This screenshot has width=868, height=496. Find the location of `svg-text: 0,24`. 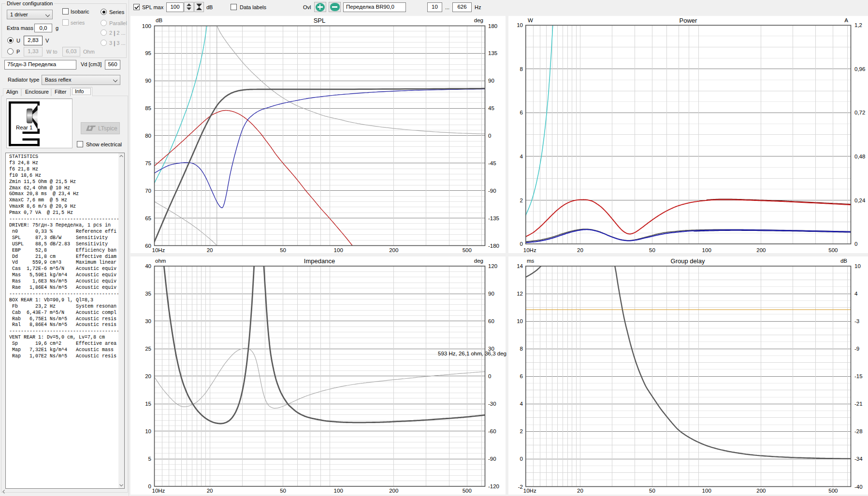

svg-text: 0,24 is located at coordinates (860, 200).